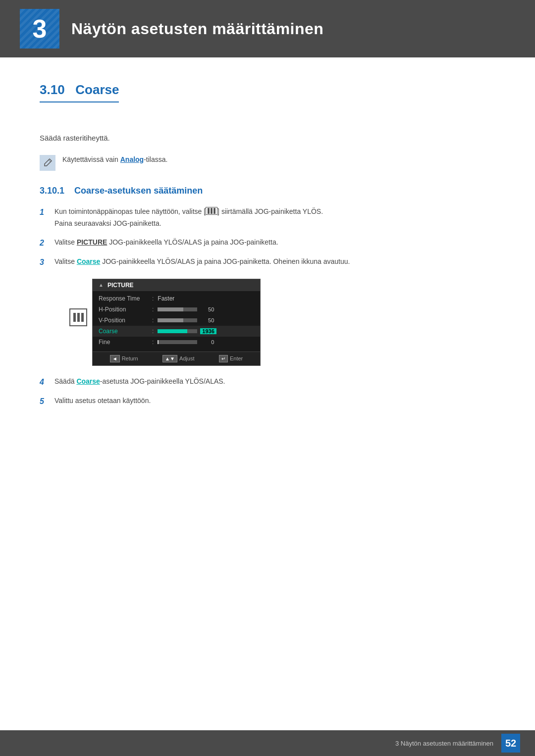 The width and height of the screenshot is (535, 756). Describe the element at coordinates (268, 743) in the screenshot. I see `page-footer: 3 Näytön asetusten määrittäminen 52` at that location.